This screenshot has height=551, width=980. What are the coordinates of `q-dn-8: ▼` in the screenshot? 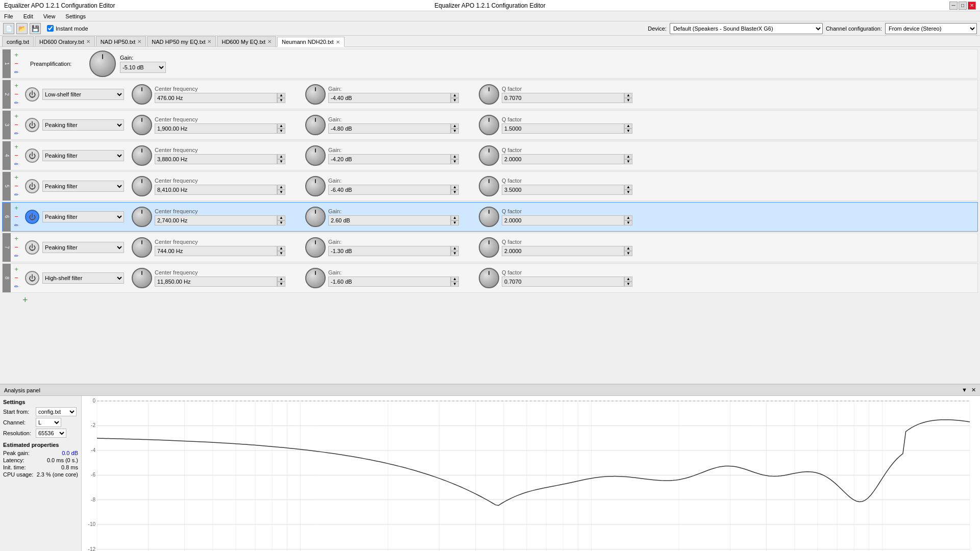 It's located at (628, 284).